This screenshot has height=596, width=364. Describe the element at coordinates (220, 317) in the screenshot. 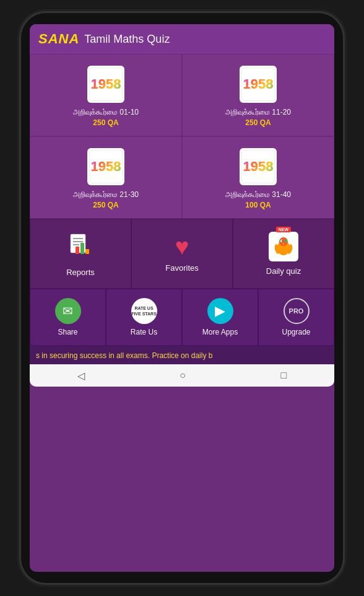

I see `more-apps-button: ▶ More Apps` at that location.